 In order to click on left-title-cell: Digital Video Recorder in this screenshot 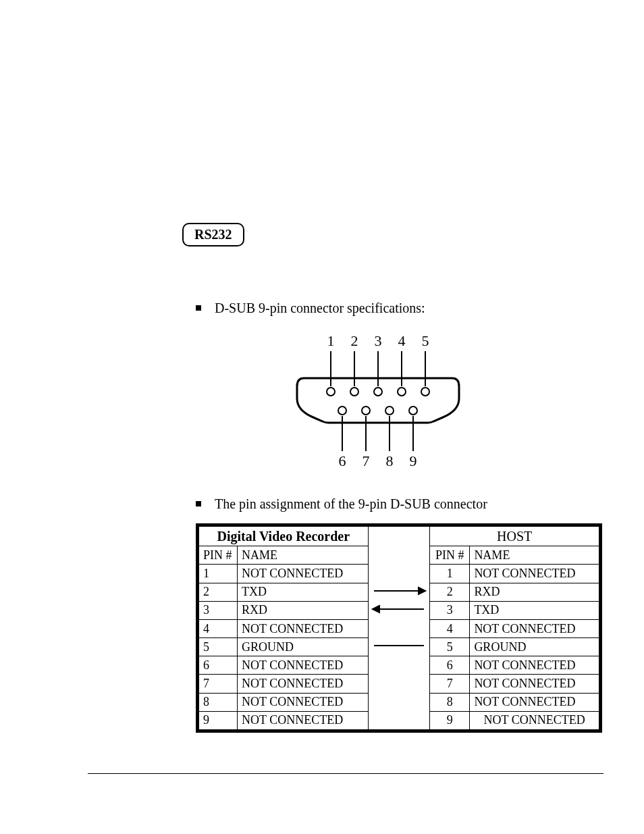, I will do `click(284, 536)`.